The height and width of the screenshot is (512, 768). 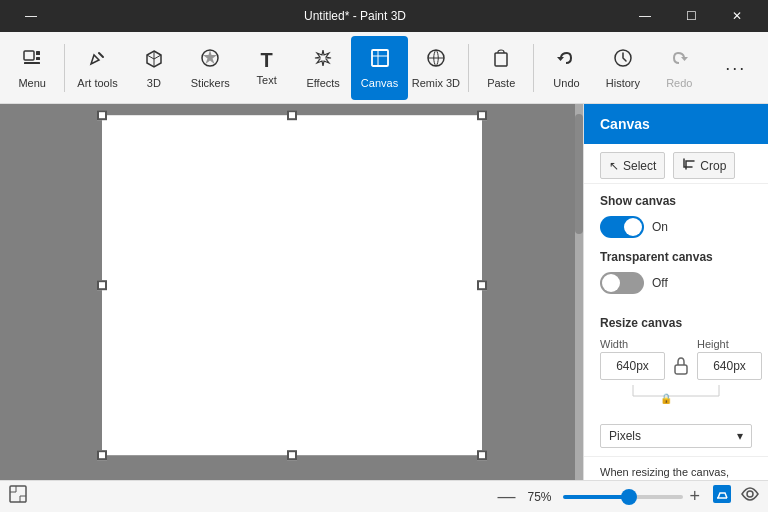 I want to click on art-tools-label: Art tools, so click(x=97, y=83).